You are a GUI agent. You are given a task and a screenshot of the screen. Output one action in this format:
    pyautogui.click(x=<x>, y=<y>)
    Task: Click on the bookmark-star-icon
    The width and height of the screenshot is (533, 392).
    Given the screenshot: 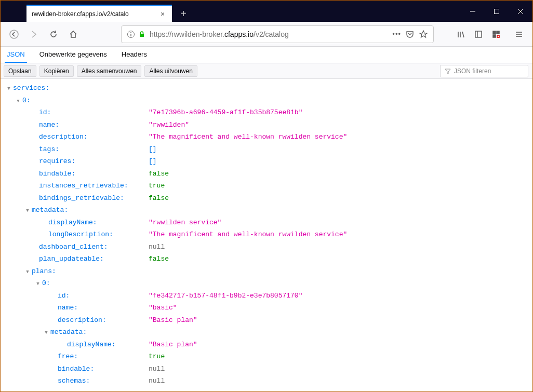 What is the action you would take?
    pyautogui.click(x=423, y=34)
    